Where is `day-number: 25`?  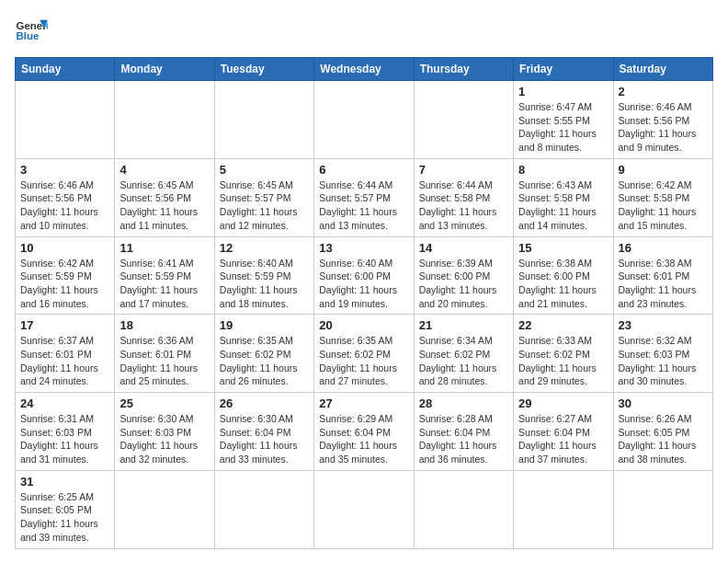
day-number: 25 is located at coordinates (164, 403).